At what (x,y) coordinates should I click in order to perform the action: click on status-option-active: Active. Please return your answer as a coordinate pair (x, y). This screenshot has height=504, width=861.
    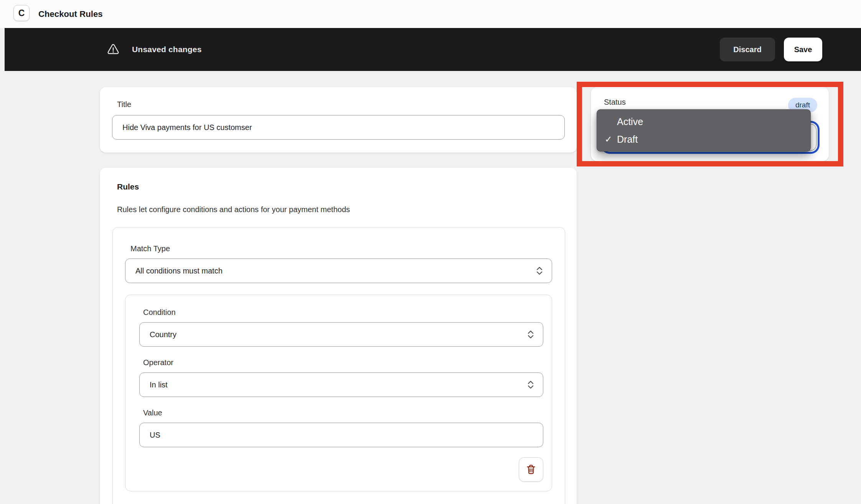
    Looking at the image, I should click on (704, 122).